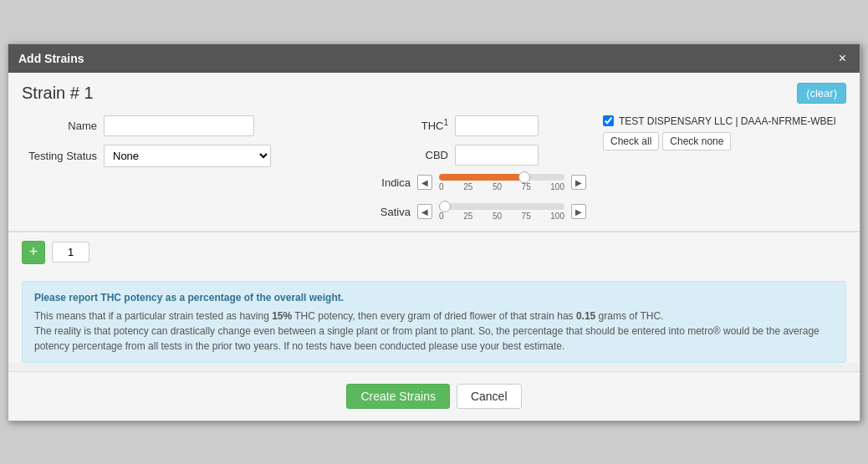 Image resolution: width=868 pixels, height=464 pixels. Describe the element at coordinates (189, 141) in the screenshot. I see `left-column: Name Testing Status None Tested Pending` at that location.